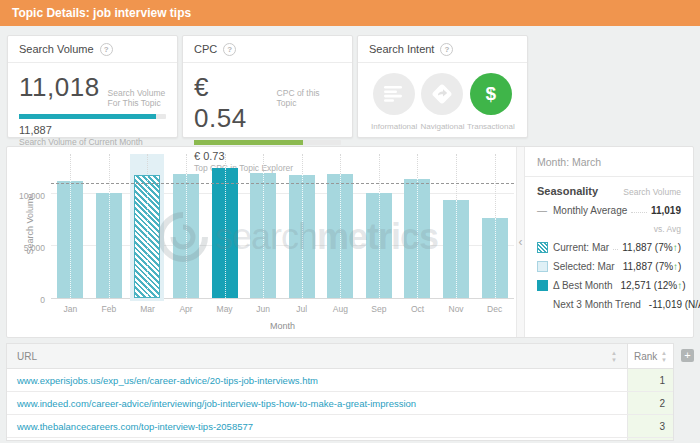  Describe the element at coordinates (542, 266) in the screenshot. I see `selected-month-legend-icon` at that location.